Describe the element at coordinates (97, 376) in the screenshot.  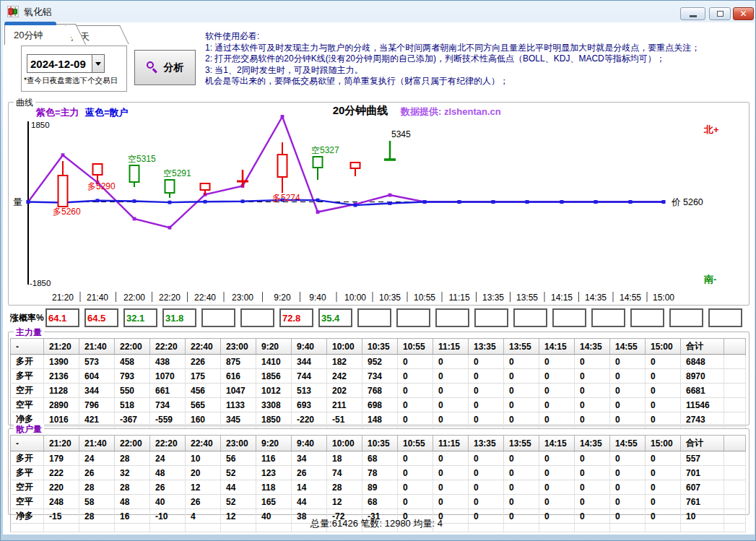
I see `cell-value: 604` at that location.